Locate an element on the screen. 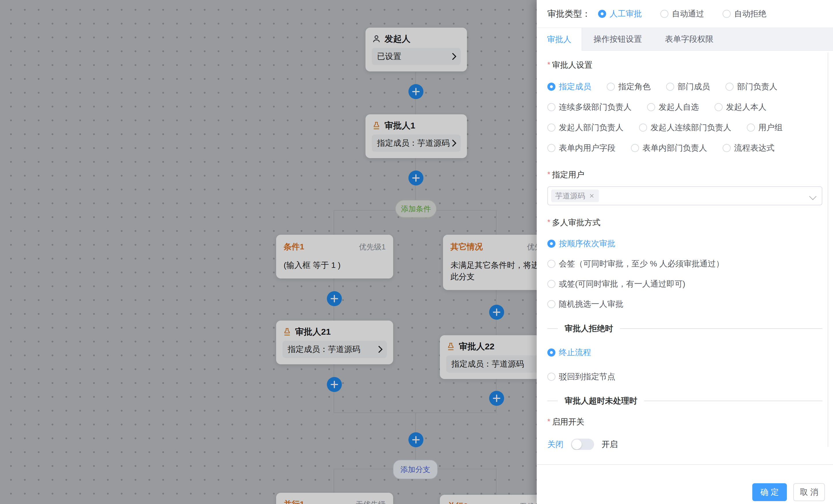 The width and height of the screenshot is (833, 504). radio-user-group: 用户组 is located at coordinates (765, 128).